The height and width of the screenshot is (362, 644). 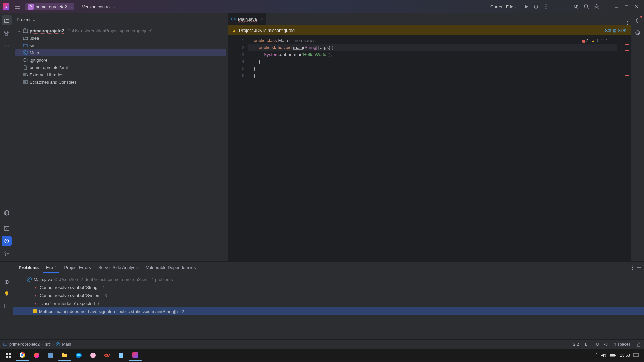 I want to click on problem-file-header: C Main.java C:\Users\loren\IdeaProjects\…, so click(x=329, y=279).